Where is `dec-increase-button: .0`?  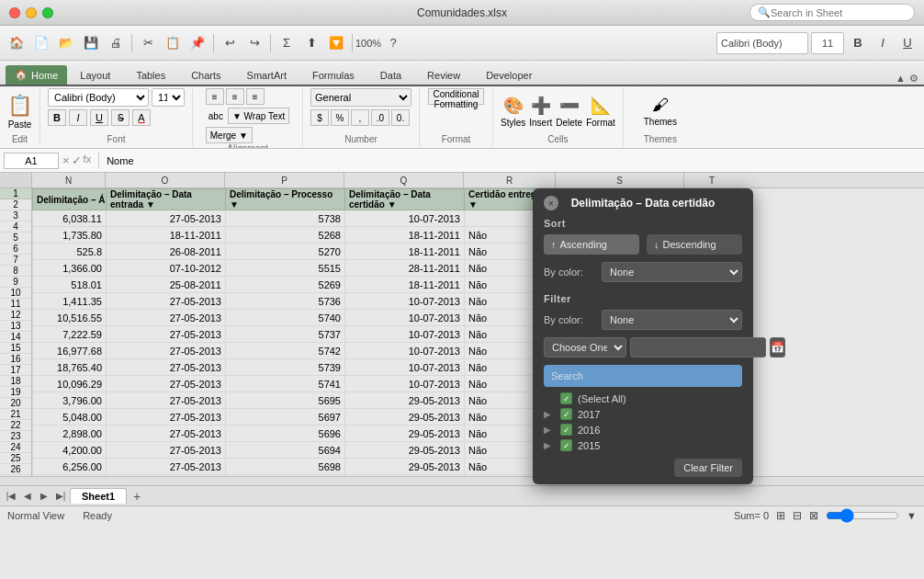
dec-increase-button: .0 is located at coordinates (380, 118).